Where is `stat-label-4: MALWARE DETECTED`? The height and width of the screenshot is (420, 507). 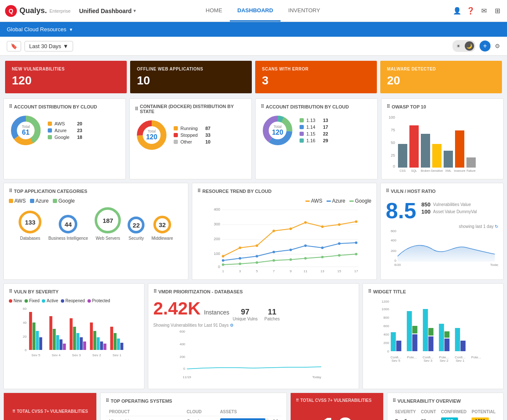 stat-label-4: MALWARE DETECTED is located at coordinates (441, 69).